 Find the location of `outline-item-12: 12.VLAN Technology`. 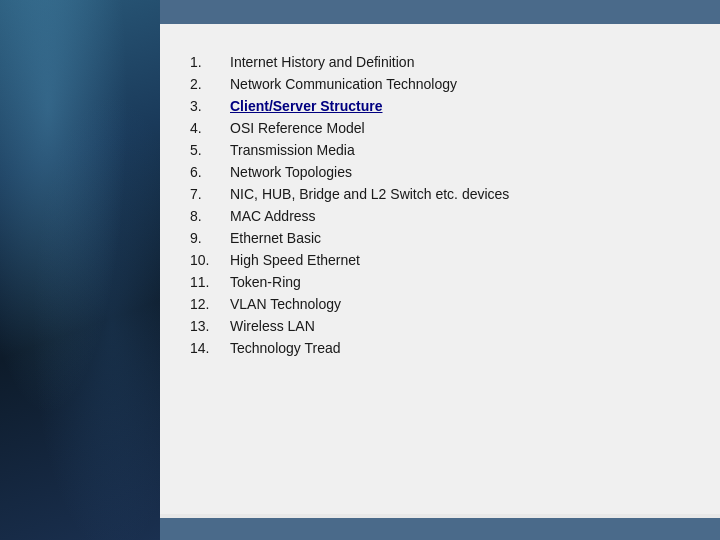

outline-item-12: 12.VLAN Technology is located at coordinates (440, 304).